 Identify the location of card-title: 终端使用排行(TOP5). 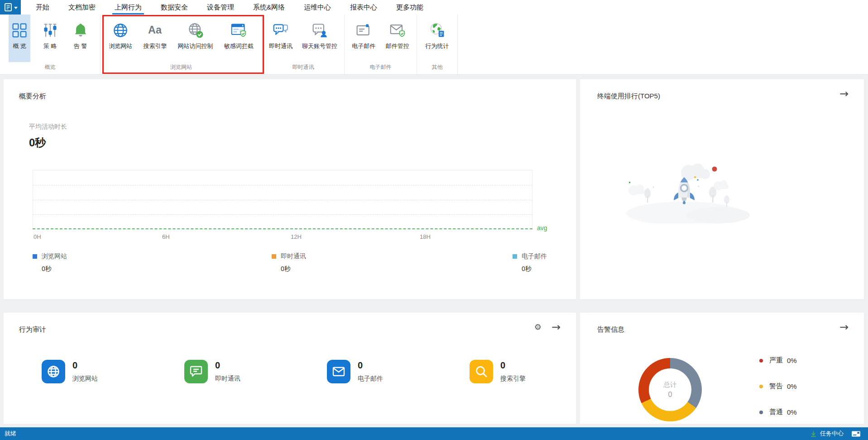
(628, 96).